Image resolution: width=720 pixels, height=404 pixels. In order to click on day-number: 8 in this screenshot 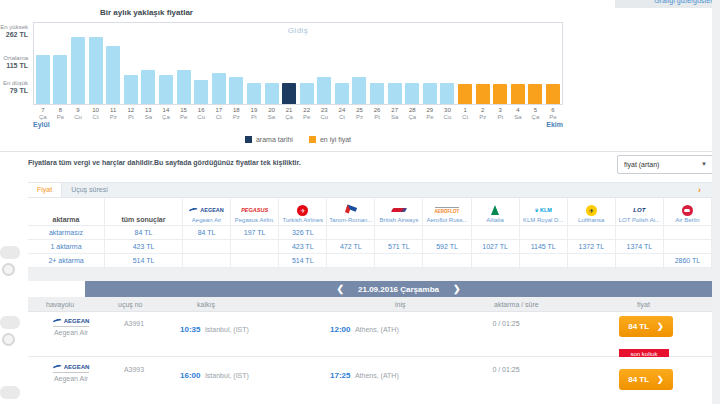, I will do `click(61, 110)`.